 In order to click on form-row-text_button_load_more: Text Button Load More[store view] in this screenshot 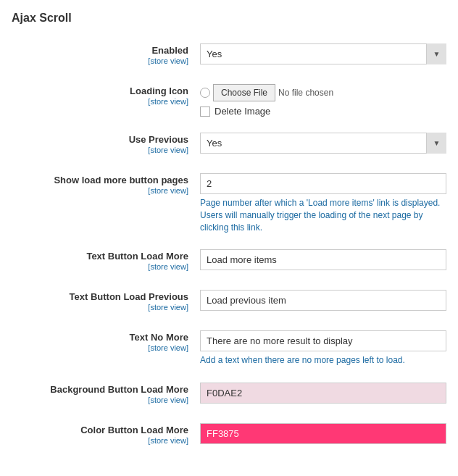, I will do `click(229, 259)`.